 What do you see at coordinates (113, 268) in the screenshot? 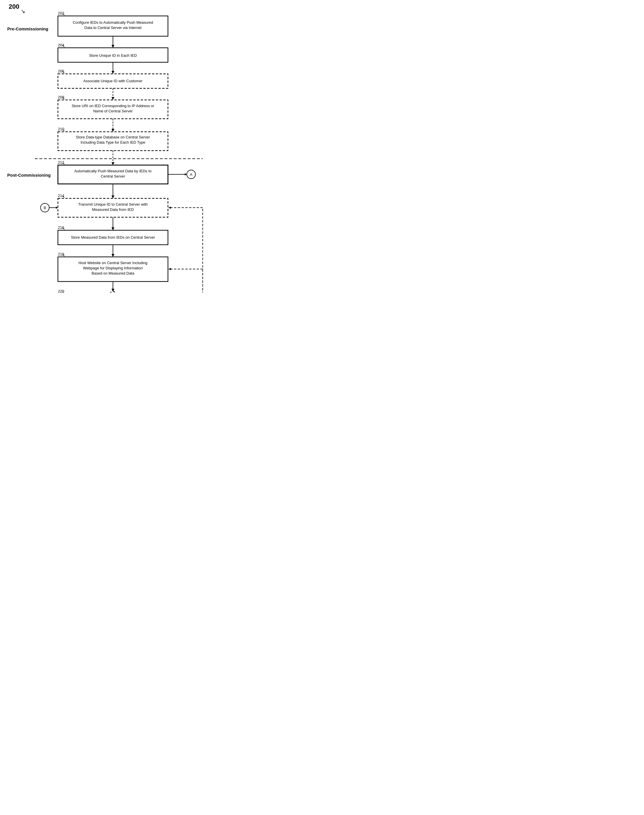
I see `svg-text:Webpage for Displaying Informa: Webpage for Displaying Information` at bounding box center [113, 268].